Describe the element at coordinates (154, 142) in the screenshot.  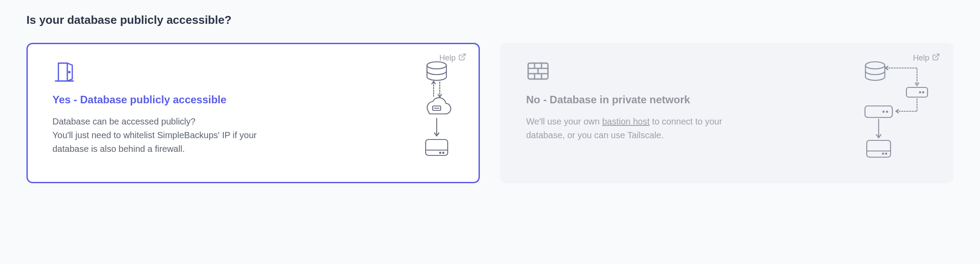
I see `desc-line-2: You'll just need to whitelist SimpleBack…` at that location.